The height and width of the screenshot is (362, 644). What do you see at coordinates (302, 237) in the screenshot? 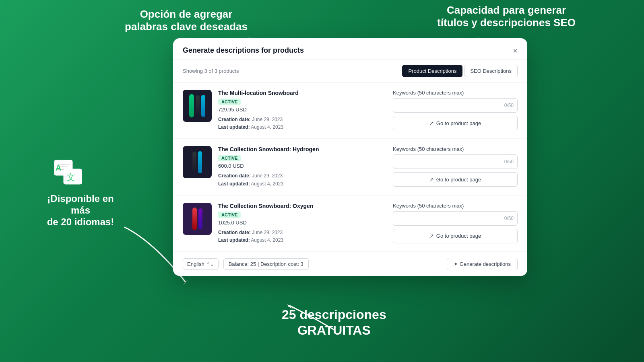
I see `product-meta-3: Creation date: June 29, 2023 Last update…` at bounding box center [302, 237].